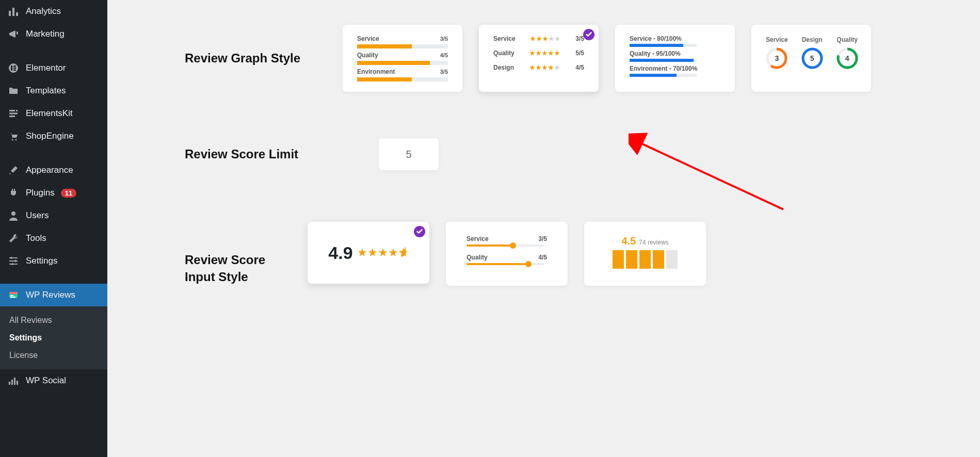 This screenshot has height=457, width=980. I want to click on sidebar-item-templates: Templates, so click(54, 91).